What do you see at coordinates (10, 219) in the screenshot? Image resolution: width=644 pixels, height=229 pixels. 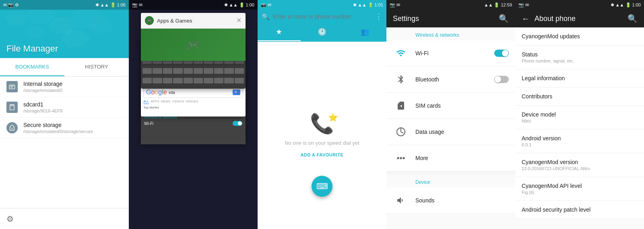 I see `settings-icon: ⚙` at bounding box center [10, 219].